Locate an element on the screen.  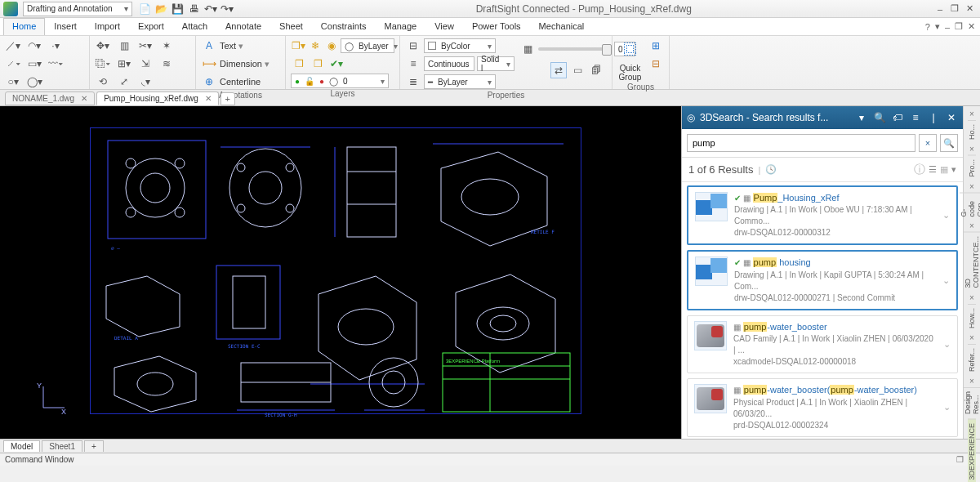
line-tool-icon: ／▾ is located at coordinates (13, 46).